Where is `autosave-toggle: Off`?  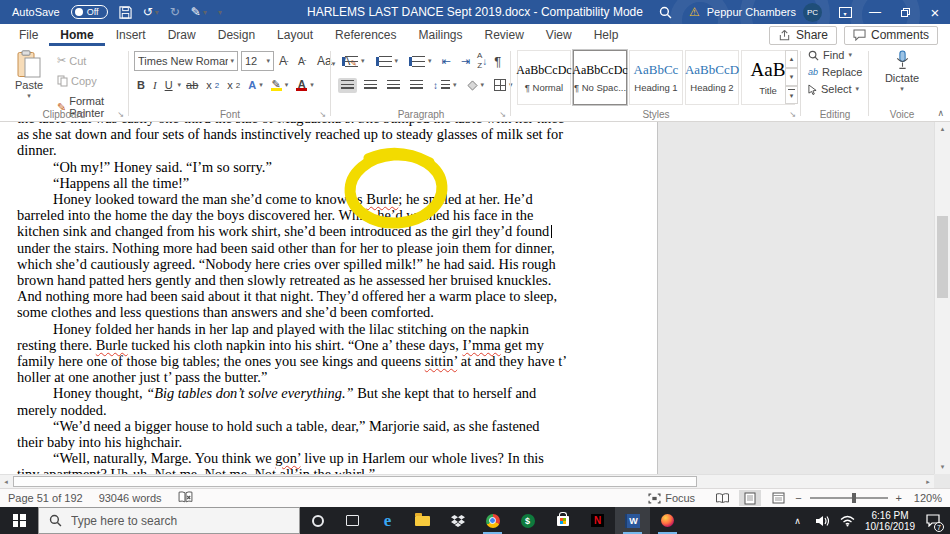 autosave-toggle: Off is located at coordinates (90, 12).